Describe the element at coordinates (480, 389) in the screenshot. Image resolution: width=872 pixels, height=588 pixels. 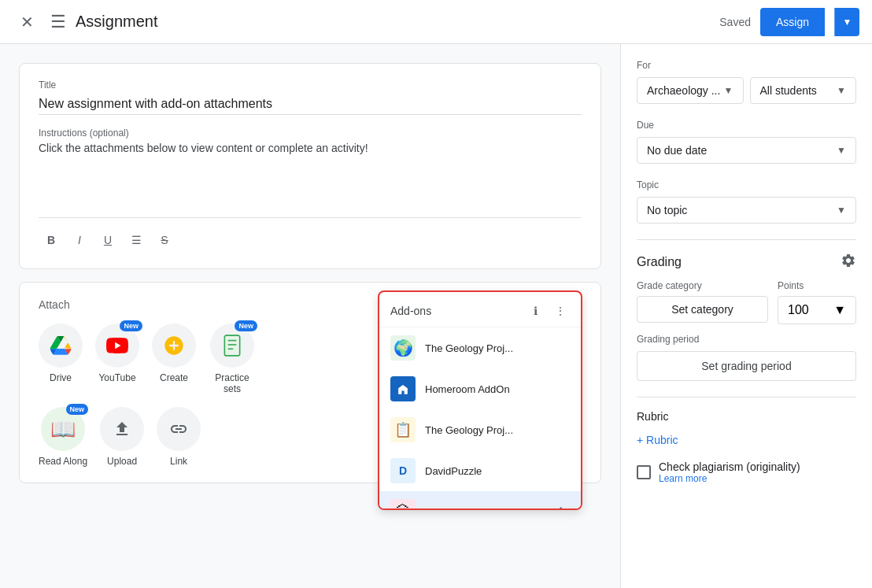
I see `addon-item-homeroom: Homeroom AddOn` at that location.